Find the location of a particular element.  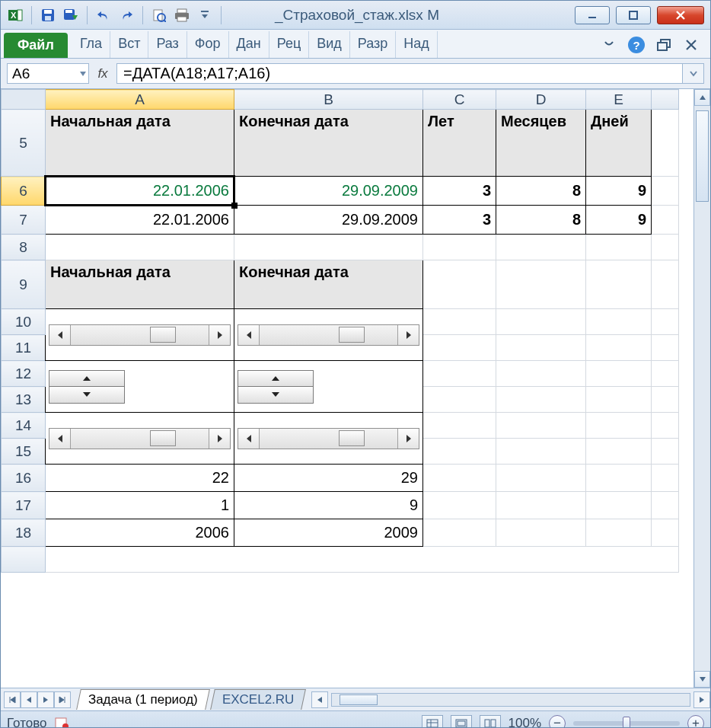

sheet-nav-next-icon is located at coordinates (46, 700).